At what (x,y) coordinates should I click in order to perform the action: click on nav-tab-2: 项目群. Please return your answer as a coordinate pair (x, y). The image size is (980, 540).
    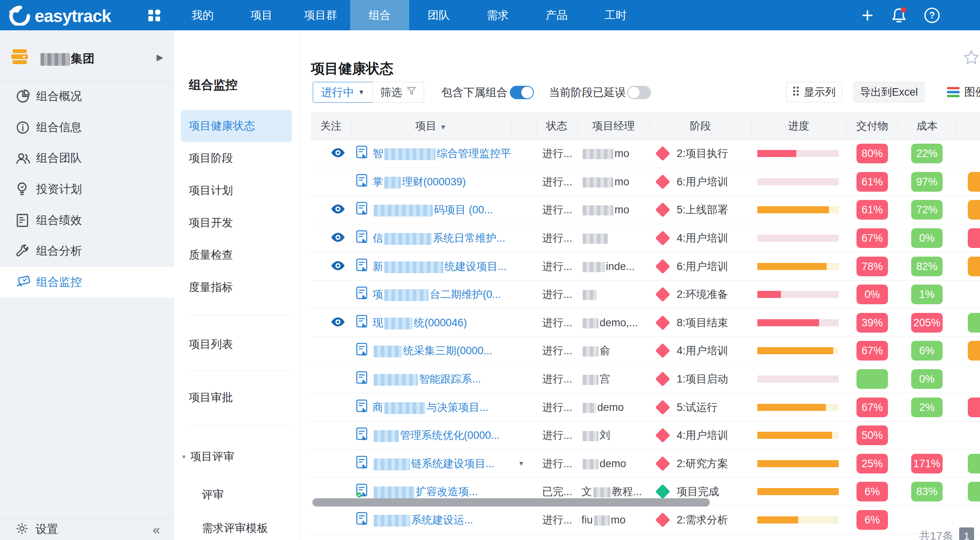
    Looking at the image, I should click on (321, 15).